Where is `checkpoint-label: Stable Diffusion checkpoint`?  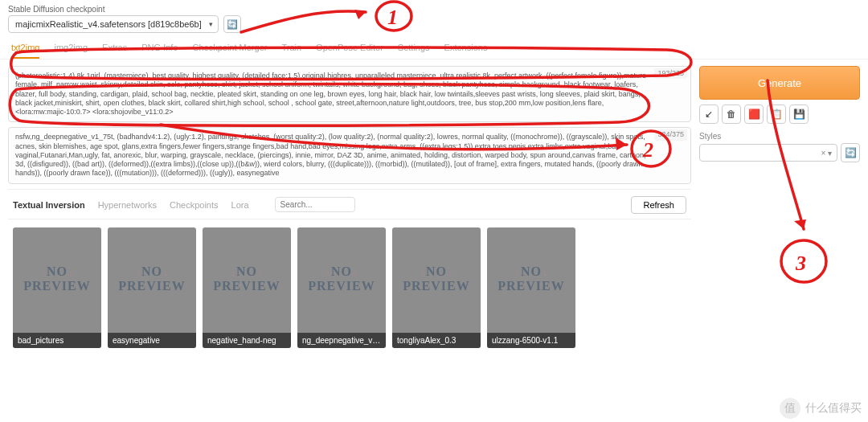 checkpoint-label: Stable Diffusion checkpoint is located at coordinates (434, 10).